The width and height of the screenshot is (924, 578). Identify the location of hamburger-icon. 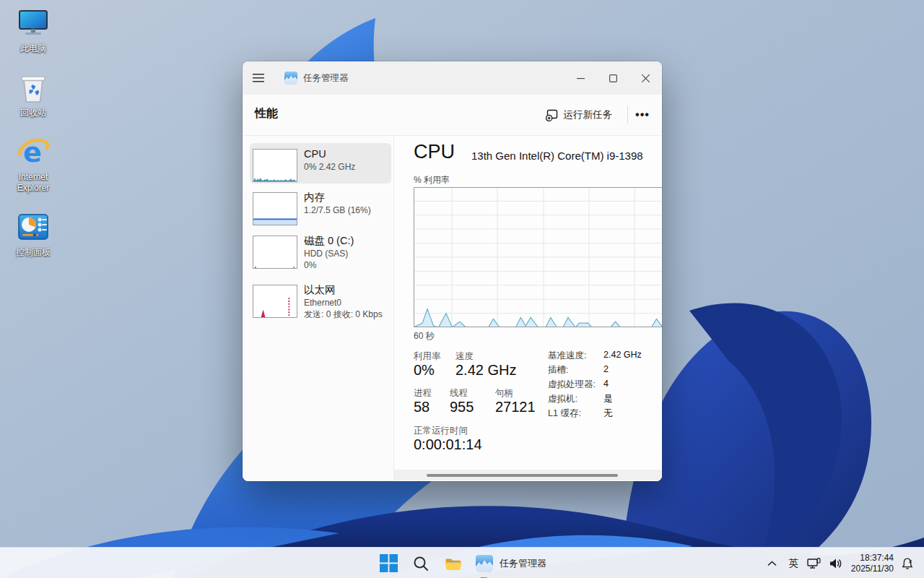
(258, 78).